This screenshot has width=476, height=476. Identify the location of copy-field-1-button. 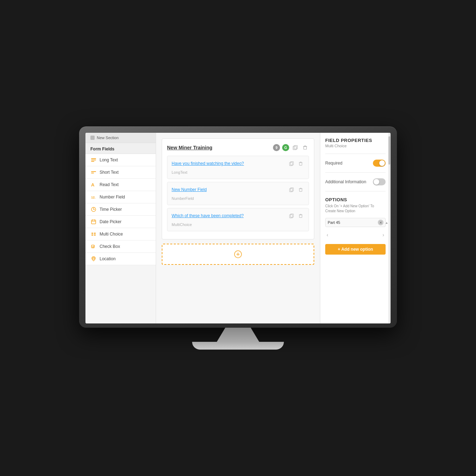
(291, 163).